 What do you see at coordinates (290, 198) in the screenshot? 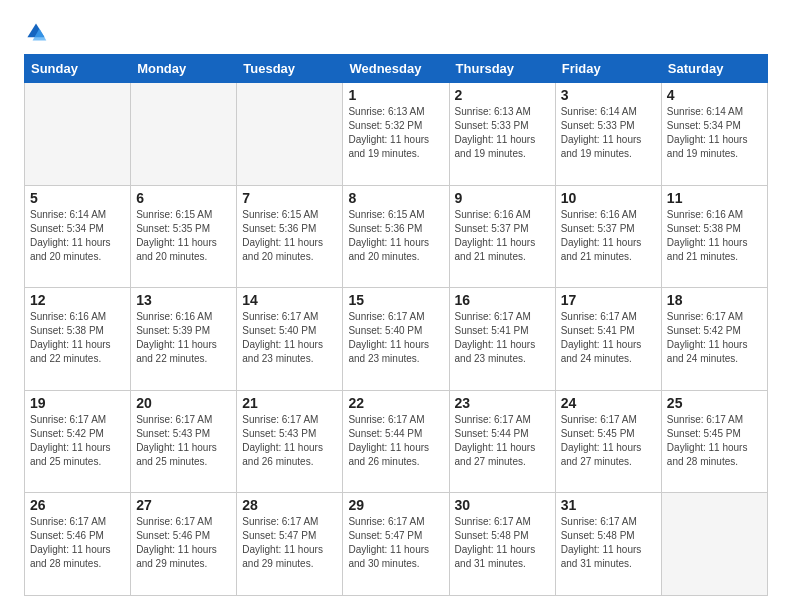
I see `day-number: 7` at bounding box center [290, 198].